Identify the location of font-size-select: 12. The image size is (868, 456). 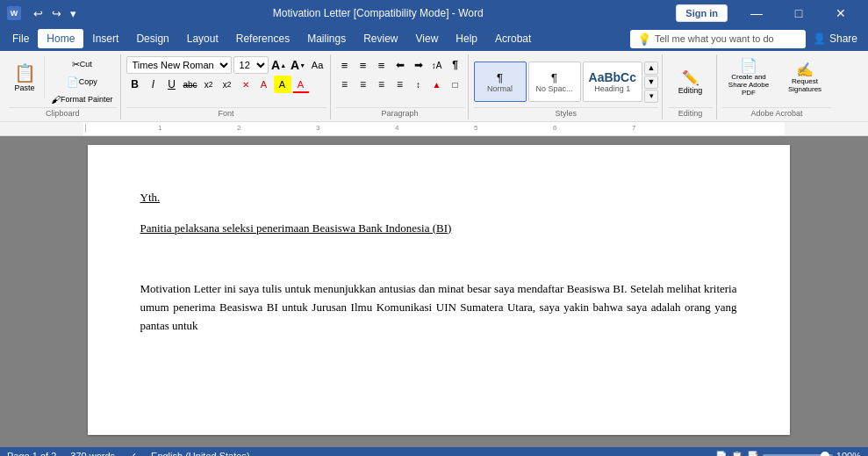
(251, 65).